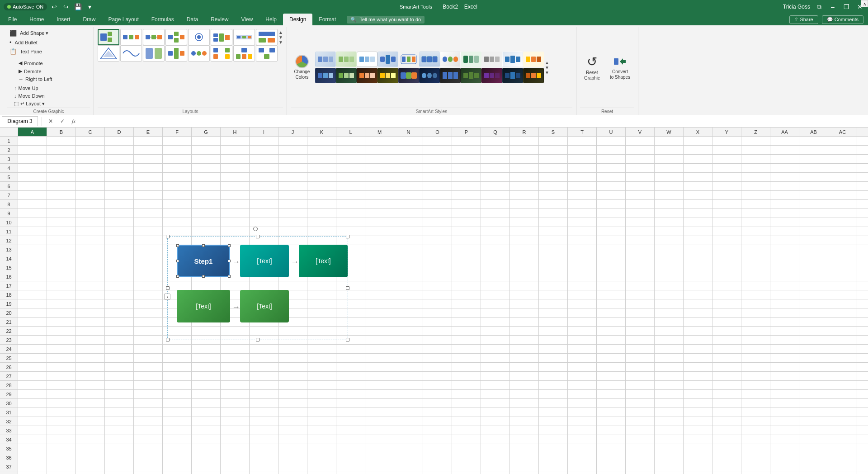 This screenshot has height=474, width=868. What do you see at coordinates (9, 473) in the screenshot?
I see `row-num-38: 38` at bounding box center [9, 473].